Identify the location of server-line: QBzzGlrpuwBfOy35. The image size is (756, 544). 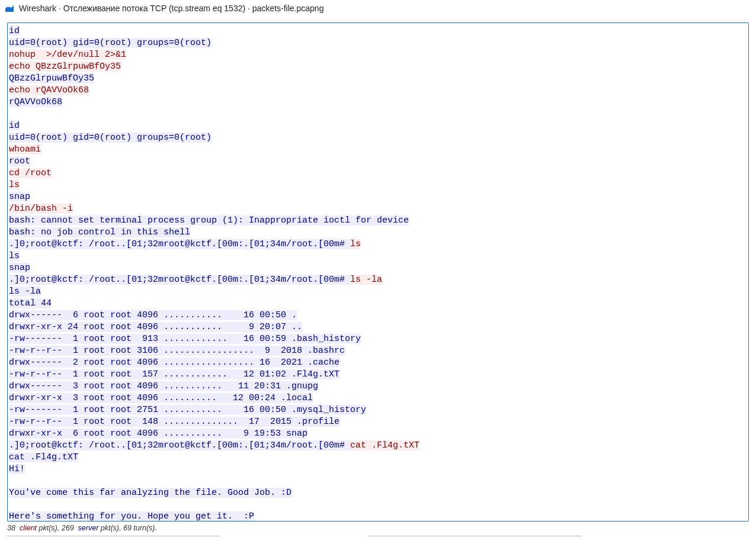
(52, 78).